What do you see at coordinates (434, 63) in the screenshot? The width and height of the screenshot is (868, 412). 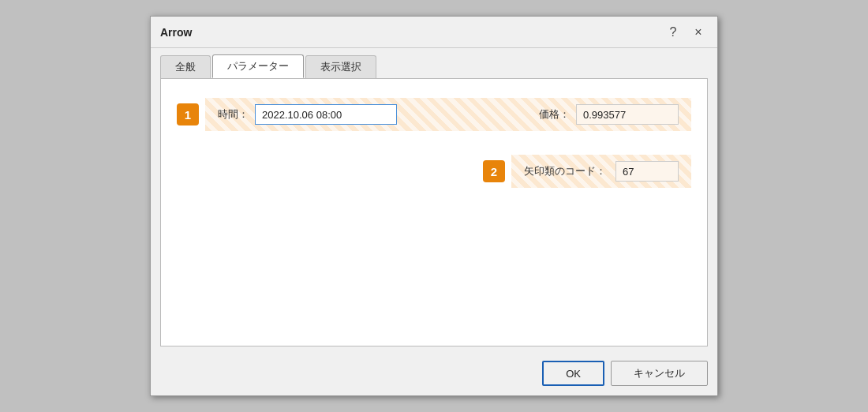 I see `tab-bar: 全般 パラメーター 表示選択` at bounding box center [434, 63].